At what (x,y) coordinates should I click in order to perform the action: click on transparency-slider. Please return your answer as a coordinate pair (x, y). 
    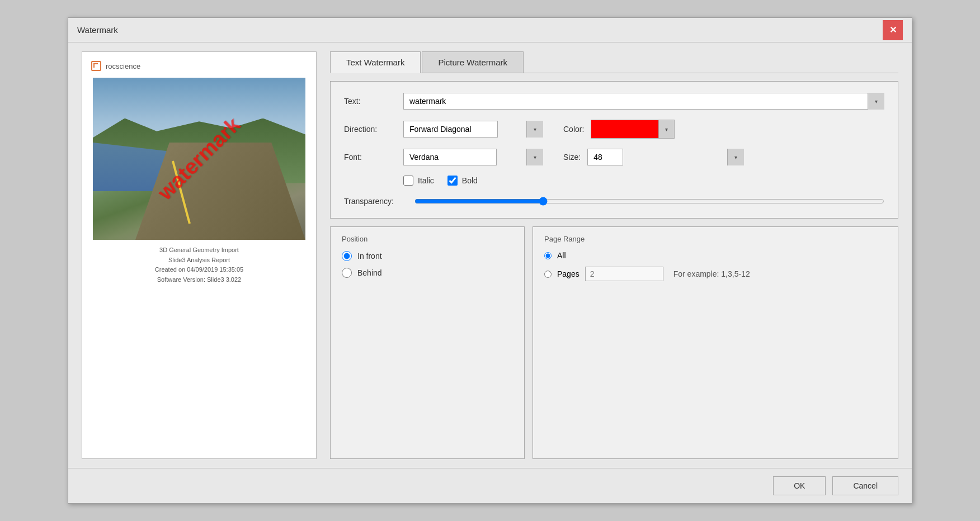
    Looking at the image, I should click on (649, 201).